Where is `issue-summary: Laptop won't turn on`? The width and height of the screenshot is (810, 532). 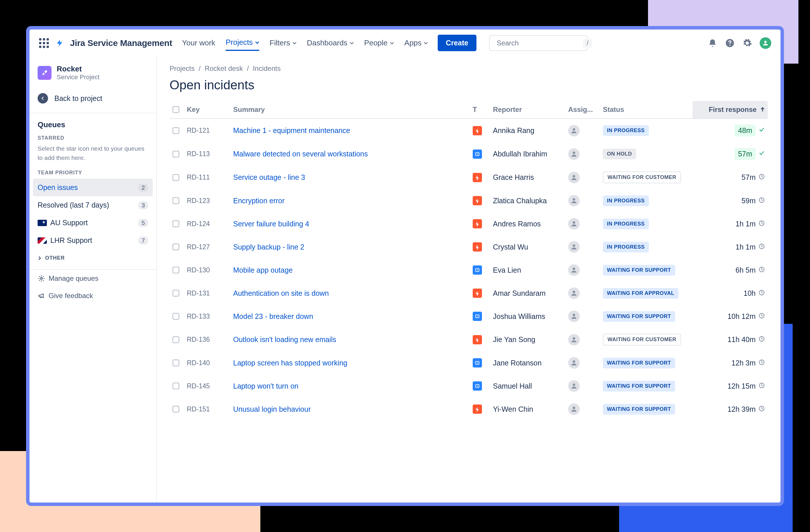
issue-summary: Laptop won't turn on is located at coordinates (266, 386).